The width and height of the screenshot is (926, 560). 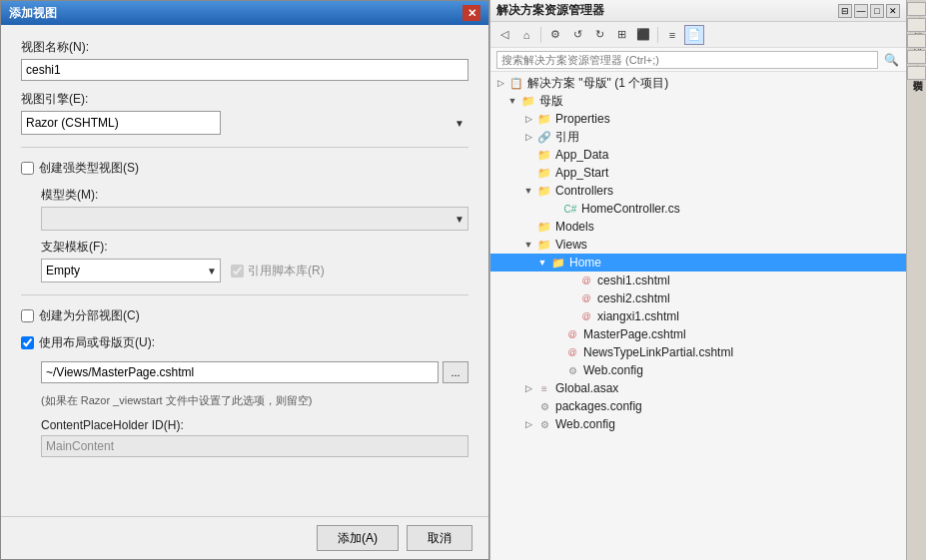 I want to click on ceshi1-label: ceshi1.cshtml, so click(x=633, y=280).